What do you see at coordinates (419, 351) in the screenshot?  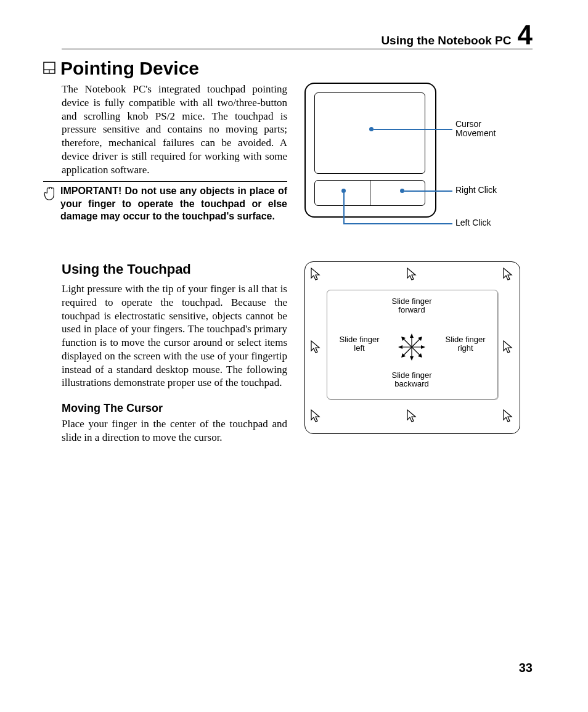 I see `touchpad-directions-figure: Slide fingerforward Slide fingerleft Sli…` at bounding box center [419, 351].